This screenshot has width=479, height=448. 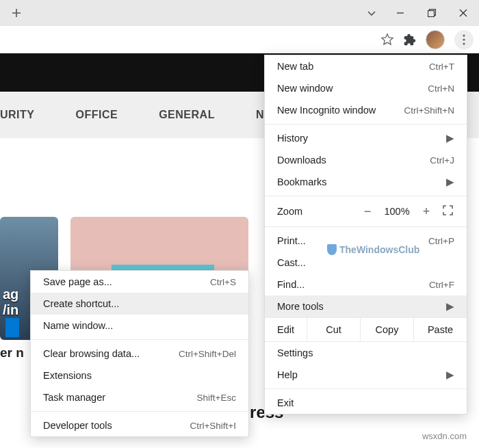 I want to click on card-text: ag, so click(x=11, y=294).